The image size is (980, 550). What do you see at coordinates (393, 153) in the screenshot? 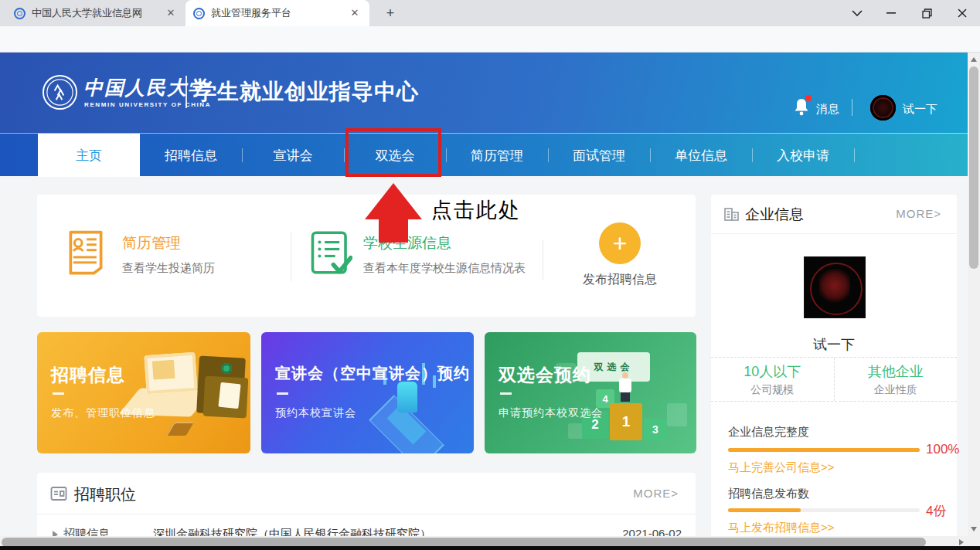
I see `annotation-highlight-box` at bounding box center [393, 153].